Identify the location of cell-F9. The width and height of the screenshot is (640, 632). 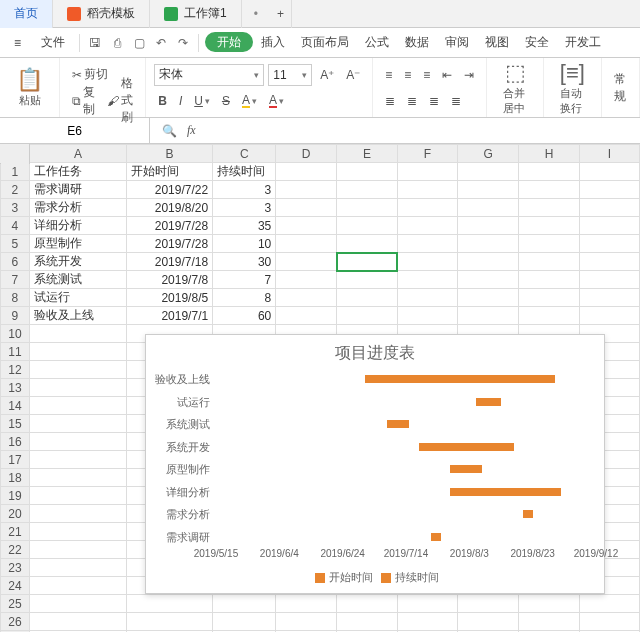
(428, 316).